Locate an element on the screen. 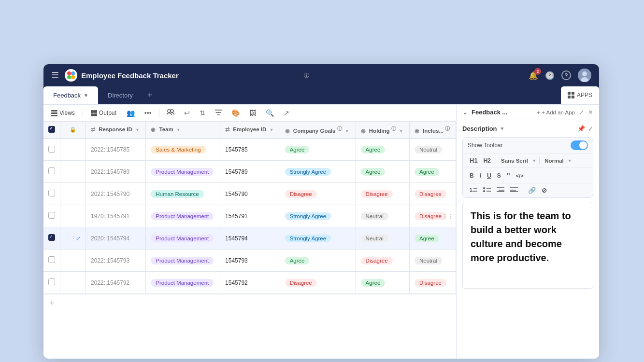 Image resolution: width=644 pixels, height=362 pixels. share-icon: ↗ is located at coordinates (286, 113).